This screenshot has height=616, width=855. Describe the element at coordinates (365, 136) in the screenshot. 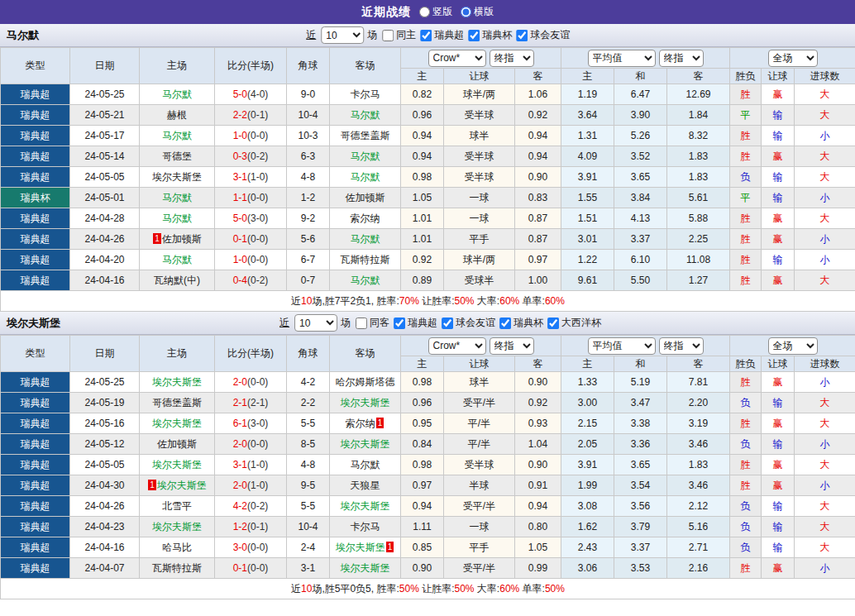

I see `away-team-cell: 哥德堡盖斯` at that location.